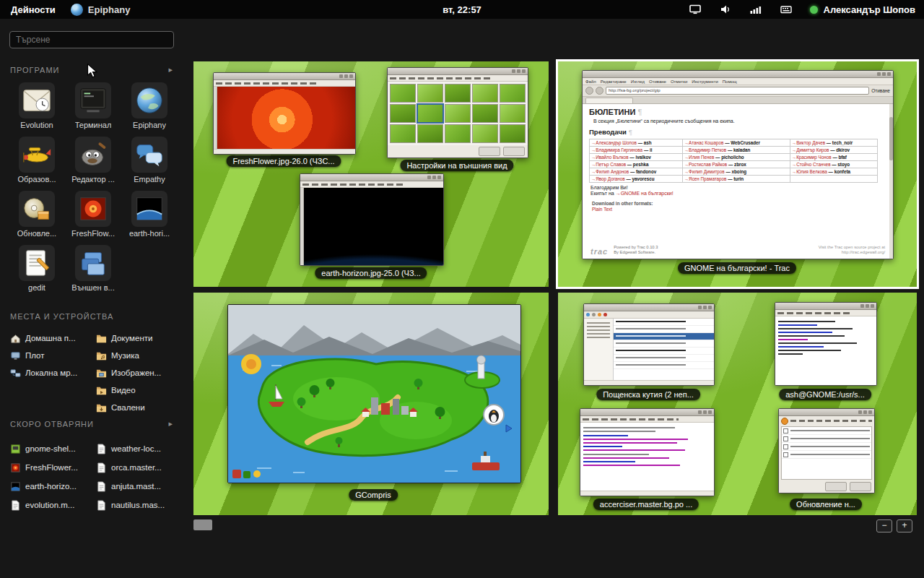 The height and width of the screenshot is (578, 924). What do you see at coordinates (833, 158) in the screenshot?
I see `translator-cell: →Красимир Чонов — bfaf` at bounding box center [833, 158].